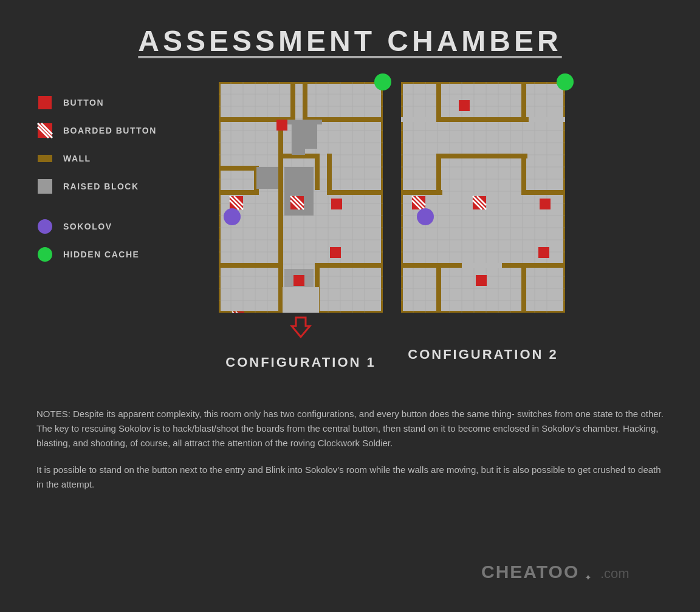 This screenshot has height=612, width=700. Describe the element at coordinates (483, 197) in the screenshot. I see `map-config2` at that location.